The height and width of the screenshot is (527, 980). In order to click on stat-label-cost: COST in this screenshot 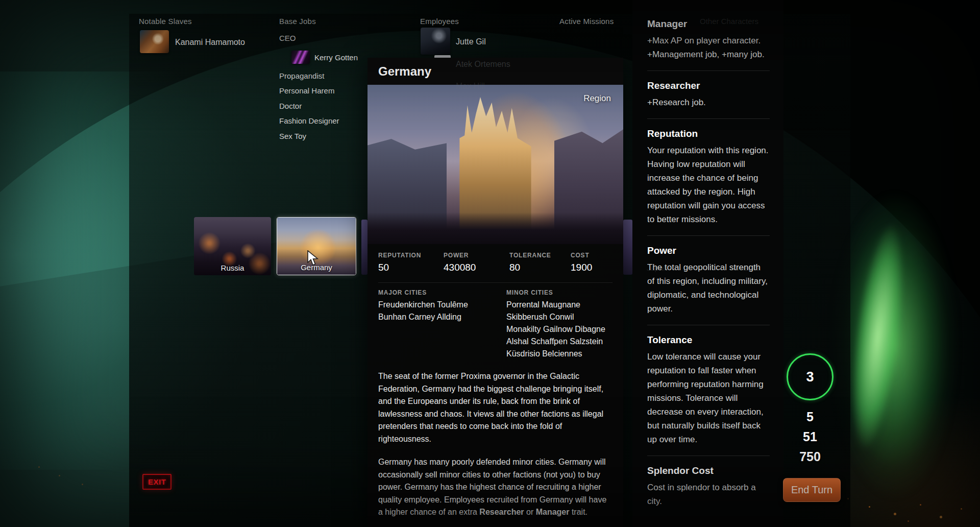, I will do `click(580, 255)`.